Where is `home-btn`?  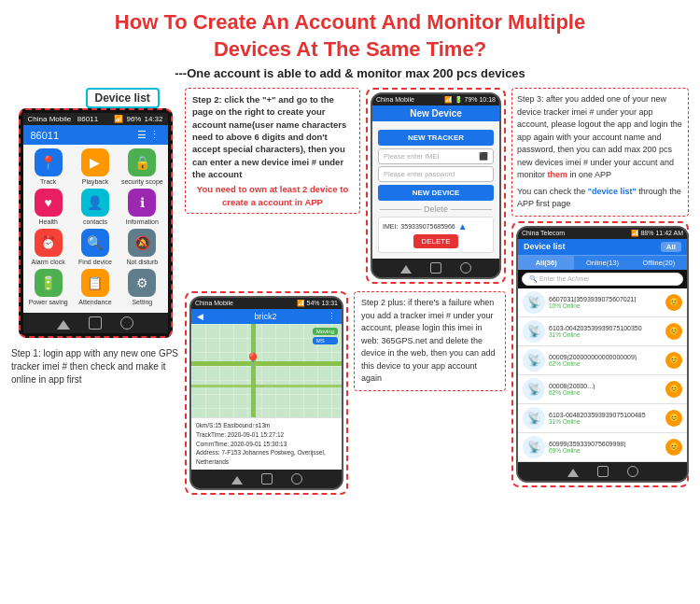
home-btn is located at coordinates (95, 323).